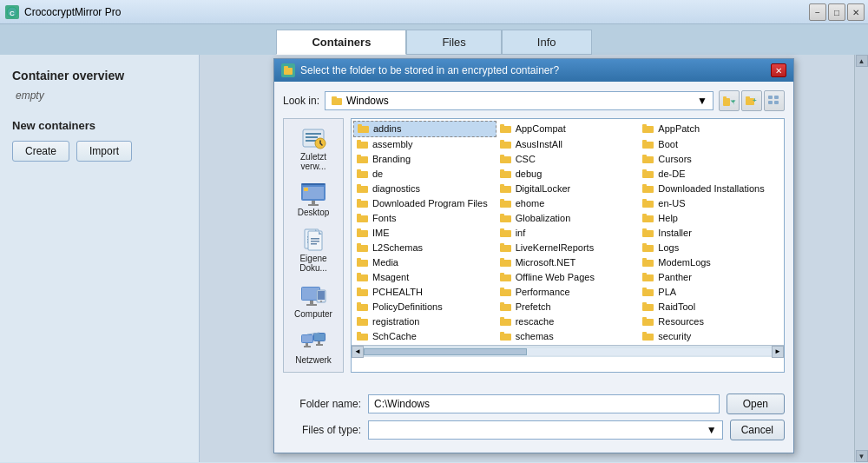  What do you see at coordinates (425, 189) in the screenshot?
I see `file-item: diagnostics` at bounding box center [425, 189].